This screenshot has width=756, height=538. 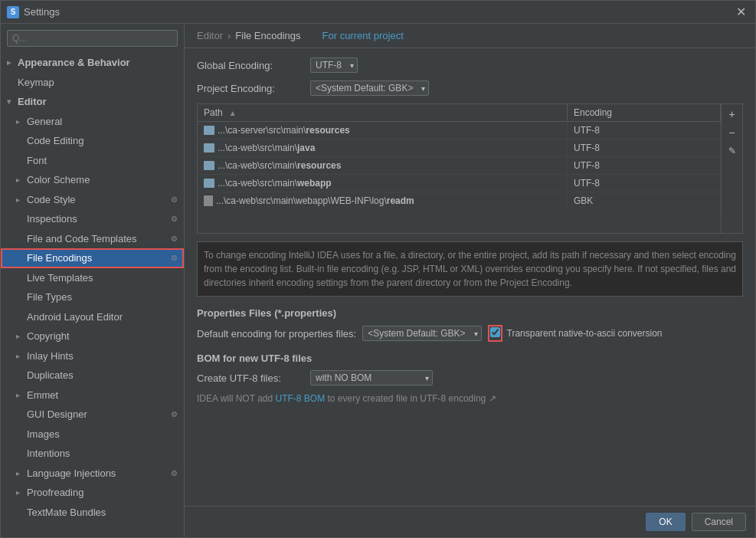 I want to click on default-encoding-row: Default encoding for properties files: <…, so click(x=470, y=333).